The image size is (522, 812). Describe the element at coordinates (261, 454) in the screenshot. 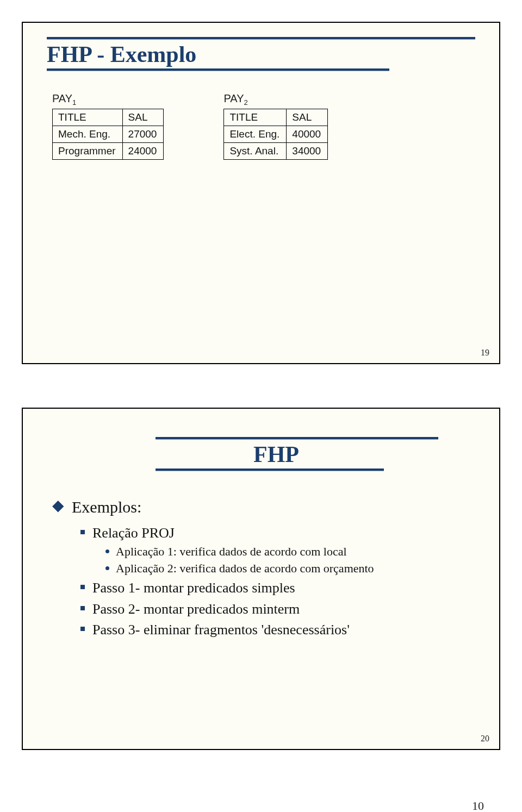

I see `title-block: FHP` at that location.